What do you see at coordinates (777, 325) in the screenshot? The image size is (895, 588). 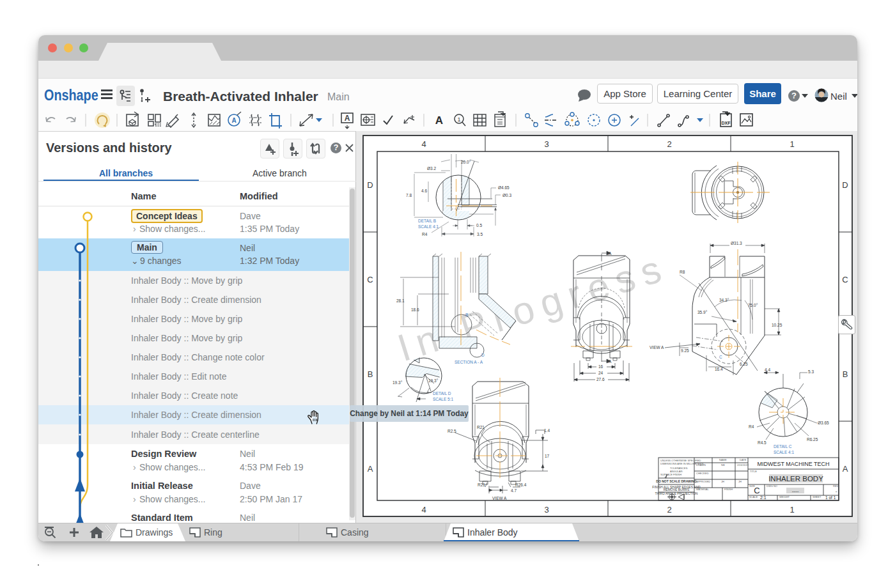 I see `svg-text: 10.25` at bounding box center [777, 325].